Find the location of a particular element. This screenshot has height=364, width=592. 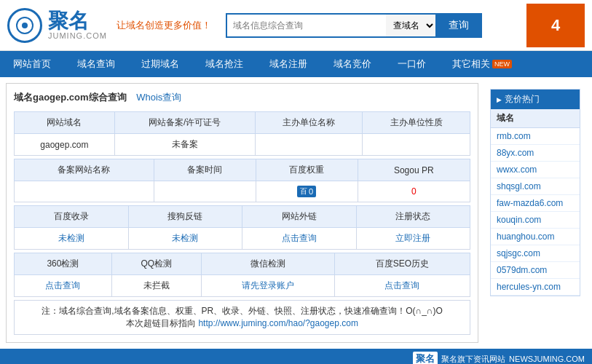

sidebar-item-0: rmb.com is located at coordinates (535, 137).